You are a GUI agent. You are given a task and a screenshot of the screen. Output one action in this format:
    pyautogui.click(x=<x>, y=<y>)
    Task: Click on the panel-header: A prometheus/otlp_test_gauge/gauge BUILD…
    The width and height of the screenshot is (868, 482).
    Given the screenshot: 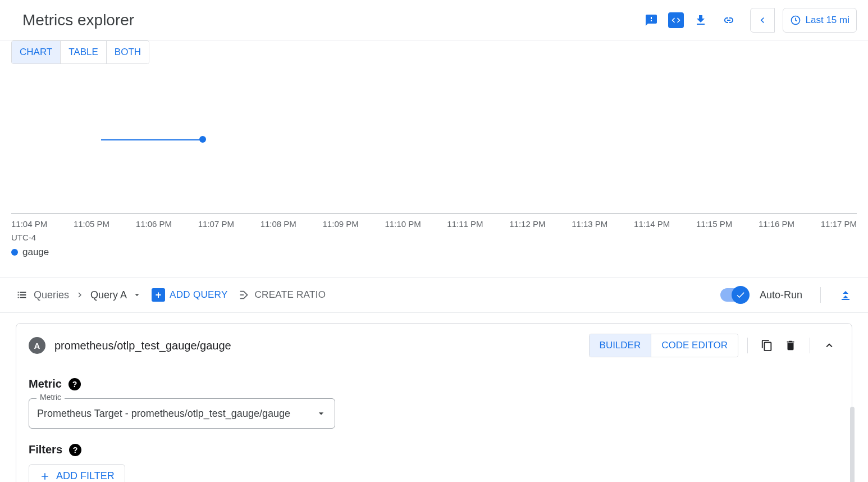 What is the action you would take?
    pyautogui.click(x=434, y=345)
    